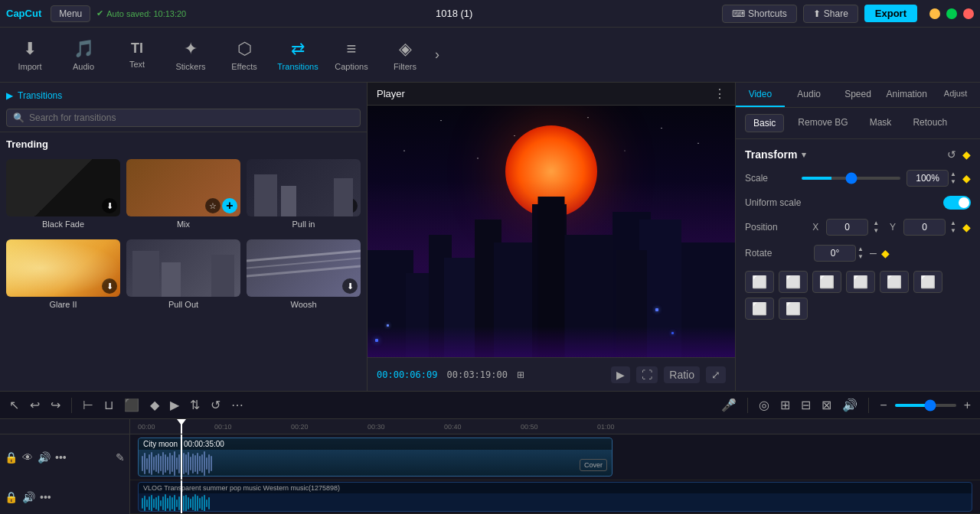 The image size is (980, 514). What do you see at coordinates (14, 405) in the screenshot?
I see `tl-select-btn: ↖` at bounding box center [14, 405].